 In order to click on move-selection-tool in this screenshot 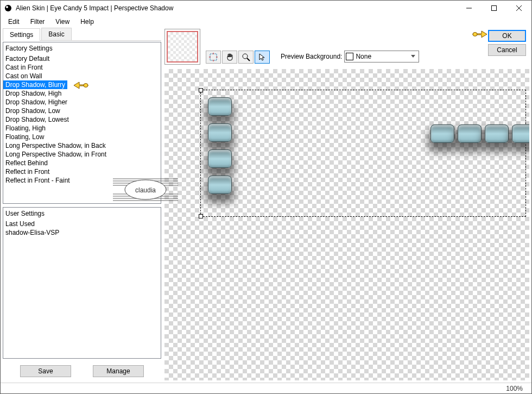, I will do `click(213, 57)`.